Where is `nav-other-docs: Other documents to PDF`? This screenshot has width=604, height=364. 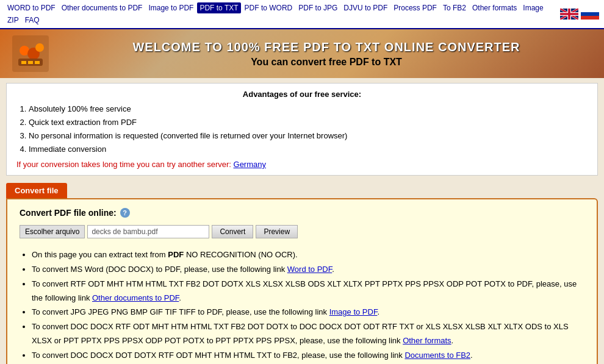 nav-other-docs: Other documents to PDF is located at coordinates (102, 8).